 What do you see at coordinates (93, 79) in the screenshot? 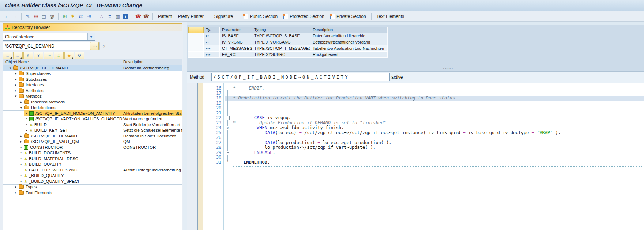
I see `tree-item: ▸Subclasses` at bounding box center [93, 79].